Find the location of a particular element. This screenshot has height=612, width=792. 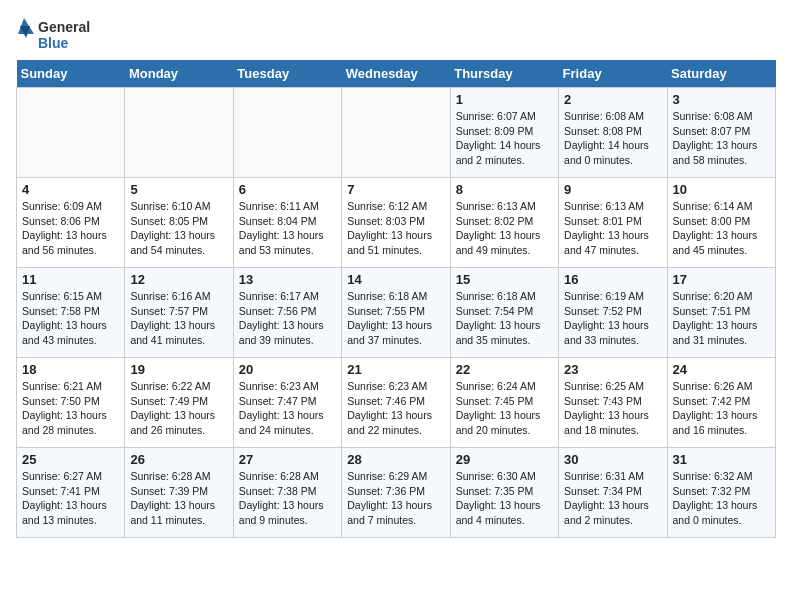

day-number: 16 is located at coordinates (612, 280).